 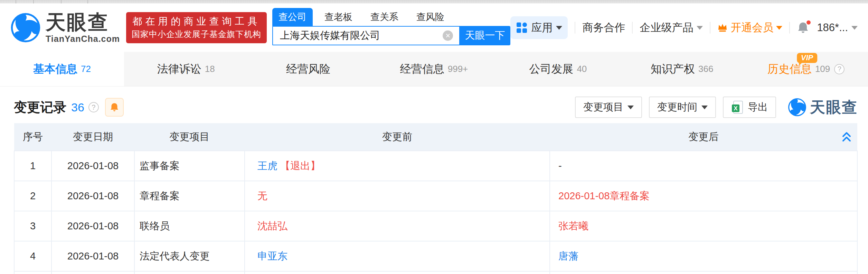 I want to click on user-account-menu: 186*..., so click(x=837, y=28).